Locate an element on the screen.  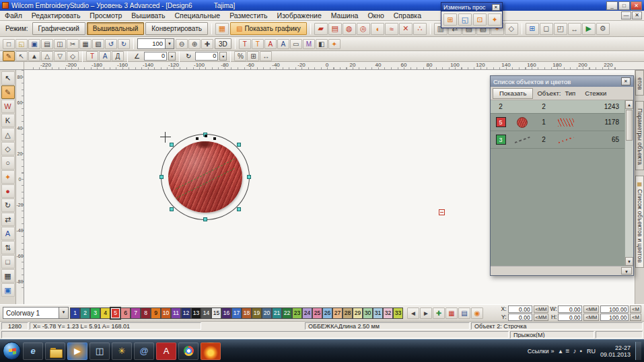
file-toolbar-icon: ◫ is located at coordinates (60, 44).